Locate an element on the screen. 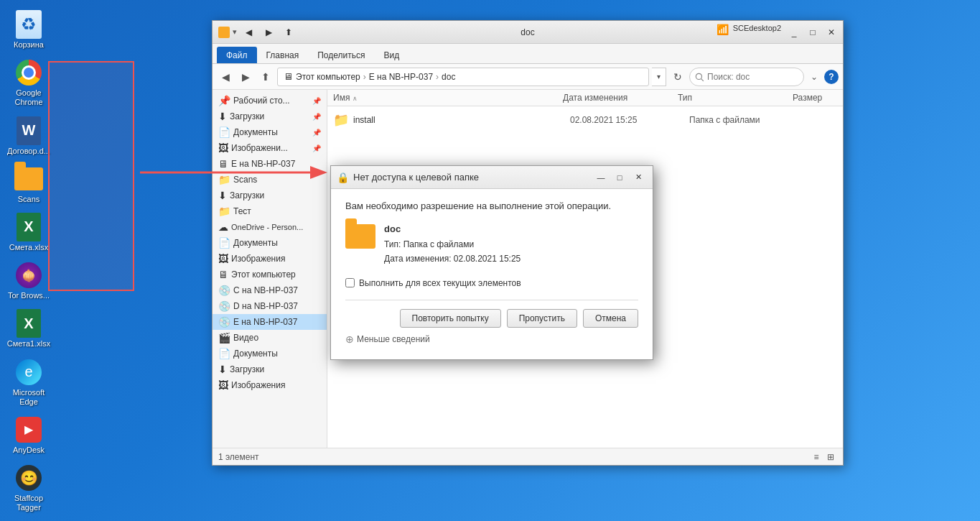 The height and width of the screenshot is (521, 980). address-dropdown-btn: ▾ is located at coordinates (659, 77).